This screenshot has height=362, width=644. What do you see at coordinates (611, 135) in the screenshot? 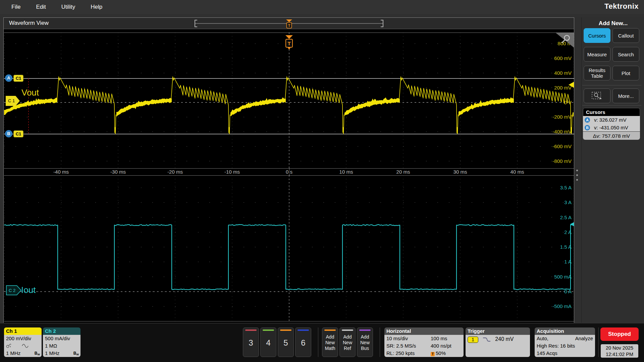
I see `cursor-delta-value: Δv: 757.078 mV` at bounding box center [611, 135].